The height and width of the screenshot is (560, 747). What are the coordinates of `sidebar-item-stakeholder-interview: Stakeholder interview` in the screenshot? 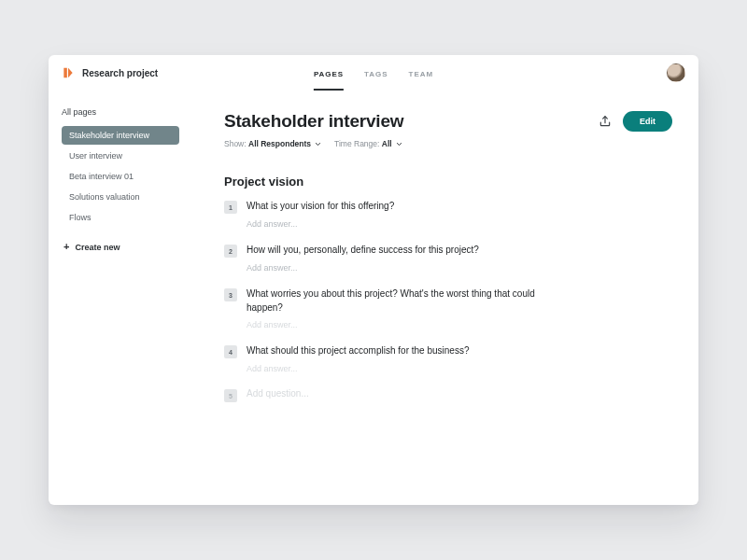 It's located at (120, 135).